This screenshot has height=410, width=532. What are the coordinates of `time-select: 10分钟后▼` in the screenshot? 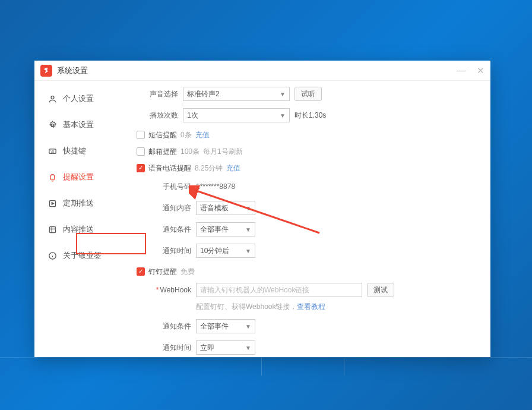 It's located at (226, 251).